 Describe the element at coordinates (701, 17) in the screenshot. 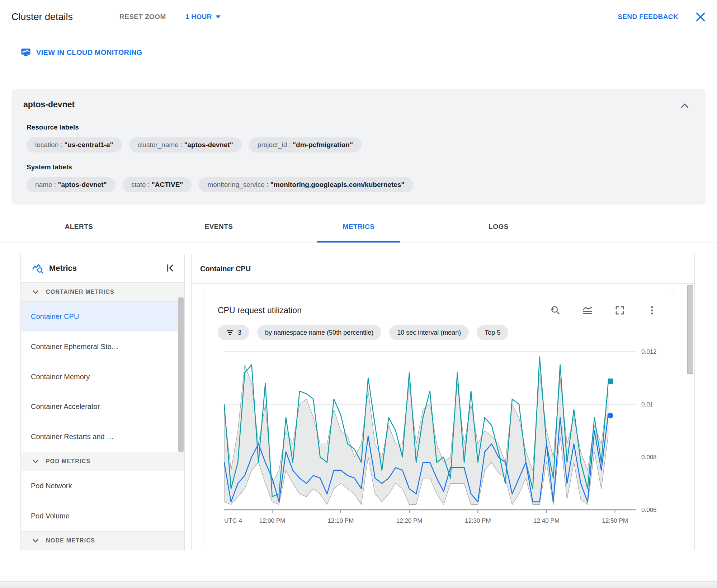

I see `close-icon` at that location.